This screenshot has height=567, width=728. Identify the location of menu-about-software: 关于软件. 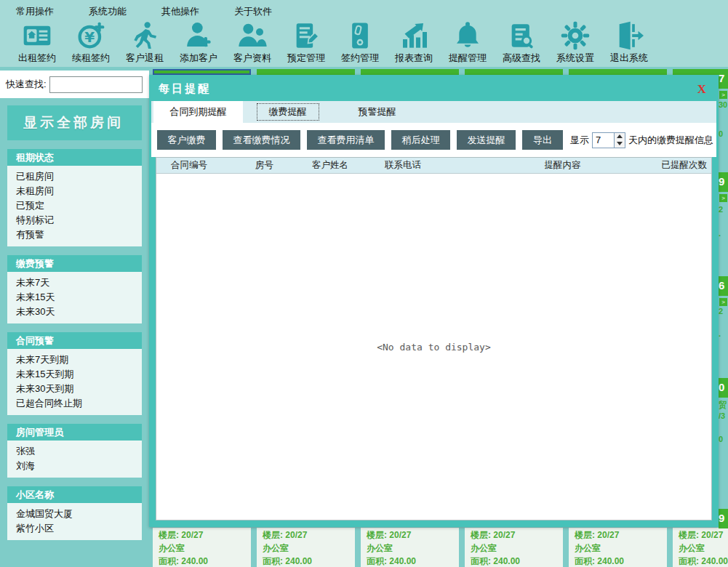
(253, 12).